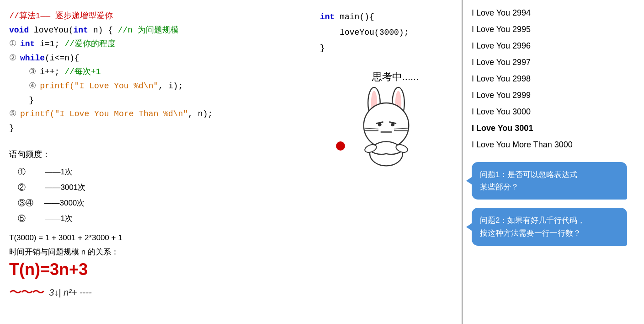 Image resolution: width=644 pixels, height=324 pixels. Describe the element at coordinates (554, 13) in the screenshot. I see `output-item-2994: I Love You 2994` at that location.